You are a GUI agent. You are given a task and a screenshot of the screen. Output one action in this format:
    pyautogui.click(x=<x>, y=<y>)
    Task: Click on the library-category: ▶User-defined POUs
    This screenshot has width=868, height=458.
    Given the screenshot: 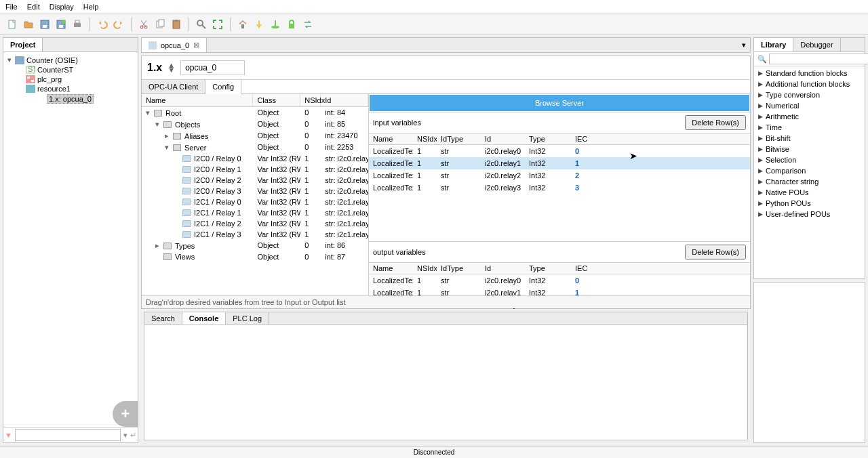 What is the action you would take?
    pyautogui.click(x=810, y=214)
    